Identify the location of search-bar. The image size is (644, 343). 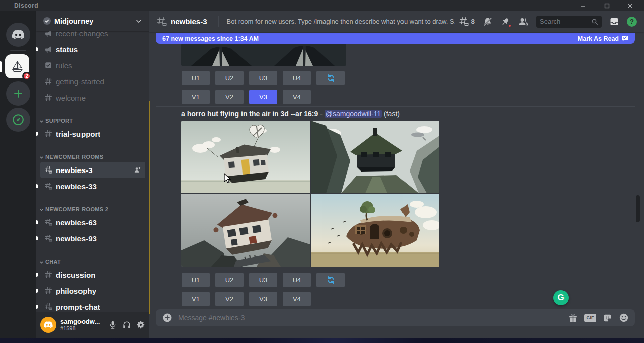
(569, 22).